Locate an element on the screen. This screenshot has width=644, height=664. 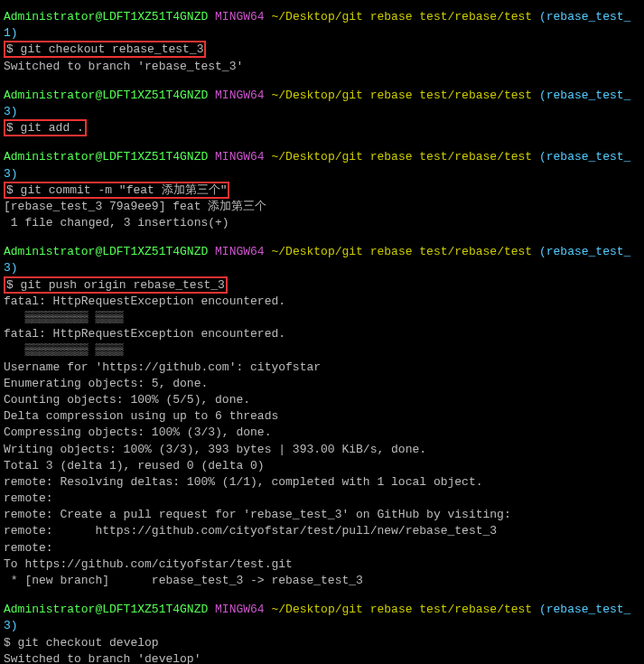
output-line: * [new branch] rebase_test_3 -> rebase_t… is located at coordinates (322, 581).